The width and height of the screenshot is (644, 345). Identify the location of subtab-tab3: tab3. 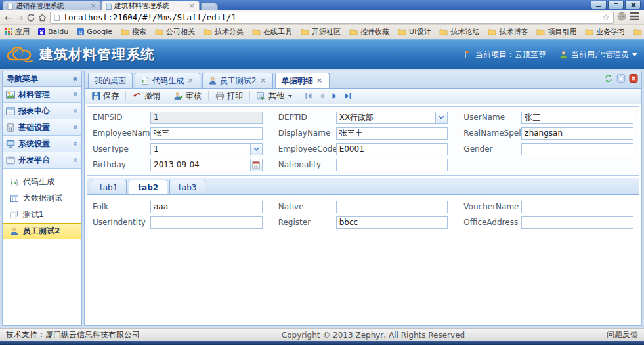
(188, 187).